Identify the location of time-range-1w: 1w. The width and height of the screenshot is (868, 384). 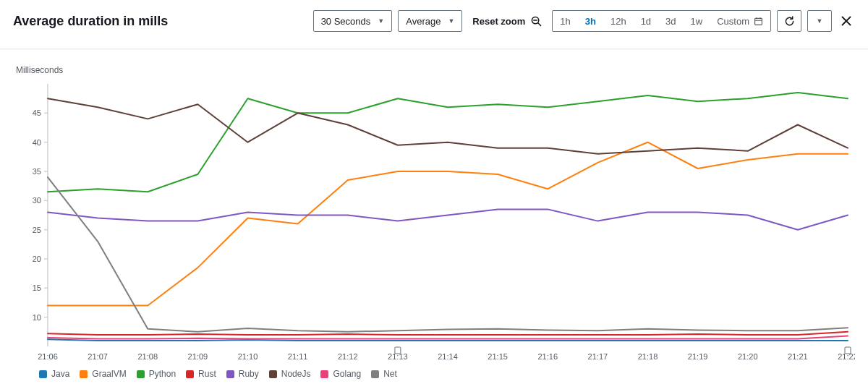
(697, 21).